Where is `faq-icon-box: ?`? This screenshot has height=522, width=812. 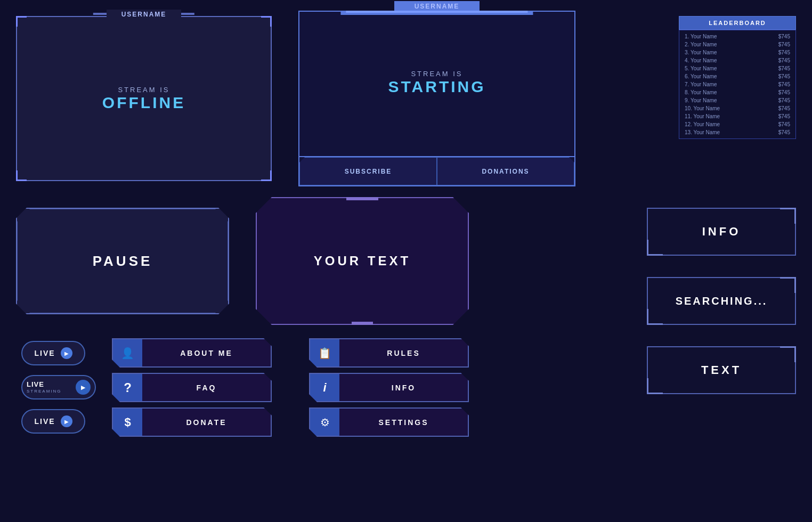
faq-icon-box: ? is located at coordinates (128, 388).